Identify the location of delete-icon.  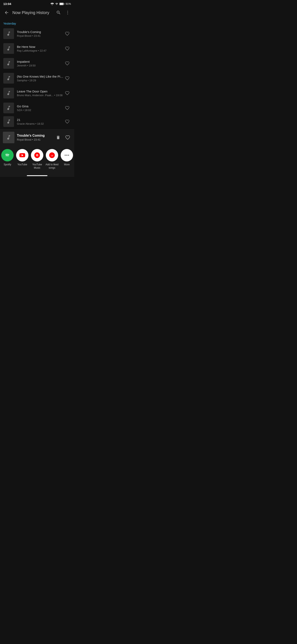
(58, 138).